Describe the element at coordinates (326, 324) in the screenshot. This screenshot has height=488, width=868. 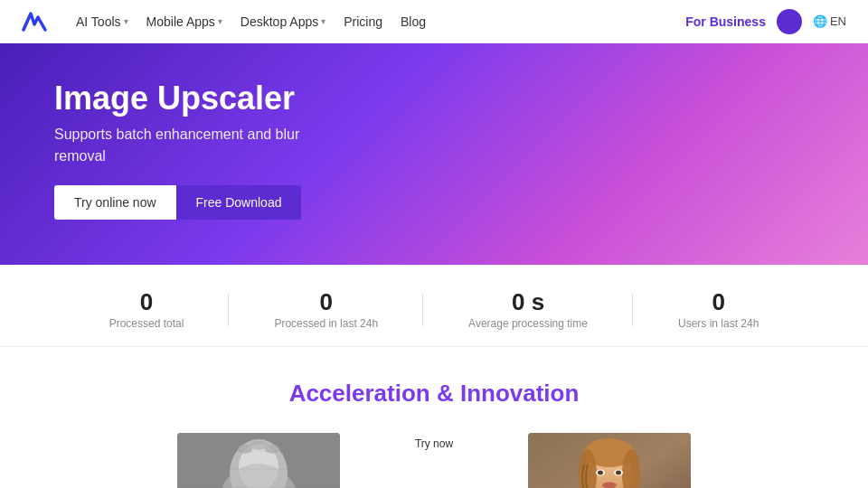
I see `stat-label-processed-24h: Processed in last 24h` at that location.